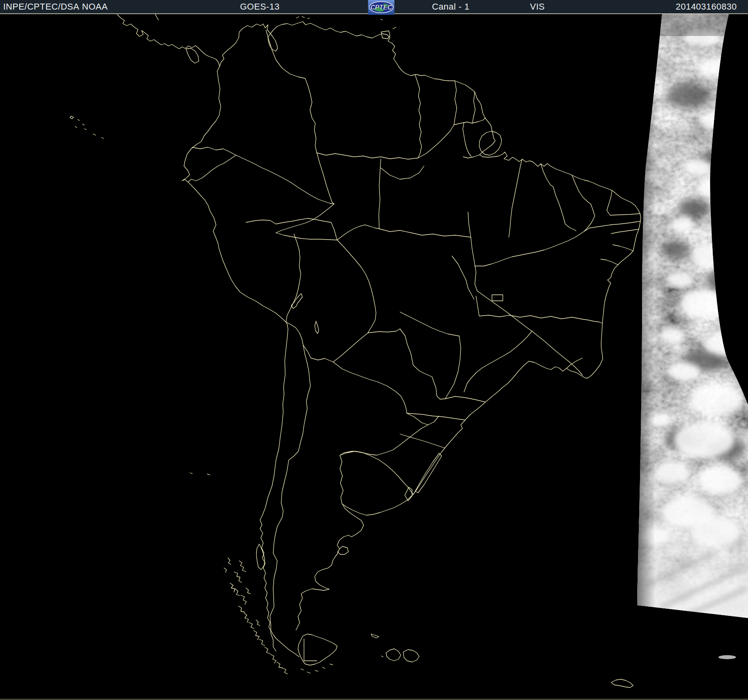 This screenshot has width=748, height=700. Describe the element at coordinates (727, 657) in the screenshot. I see `small-cloud-fragment` at that location.